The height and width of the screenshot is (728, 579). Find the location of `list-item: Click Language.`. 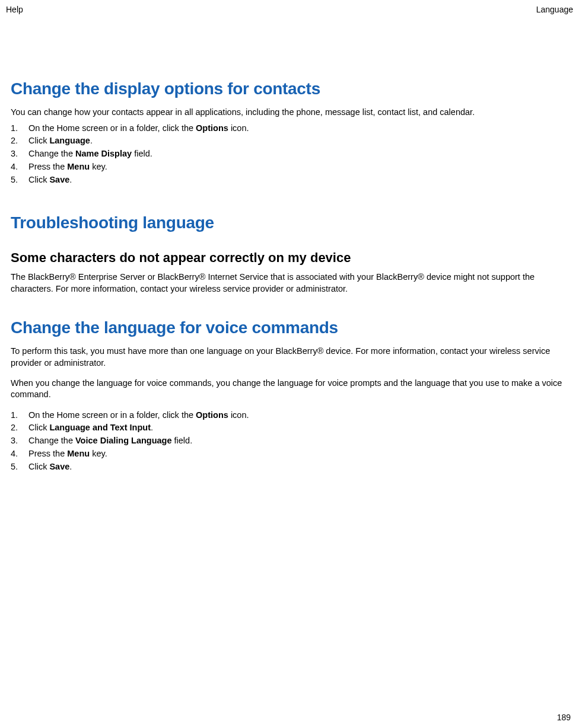

list-item: Click Language. is located at coordinates (290, 141).